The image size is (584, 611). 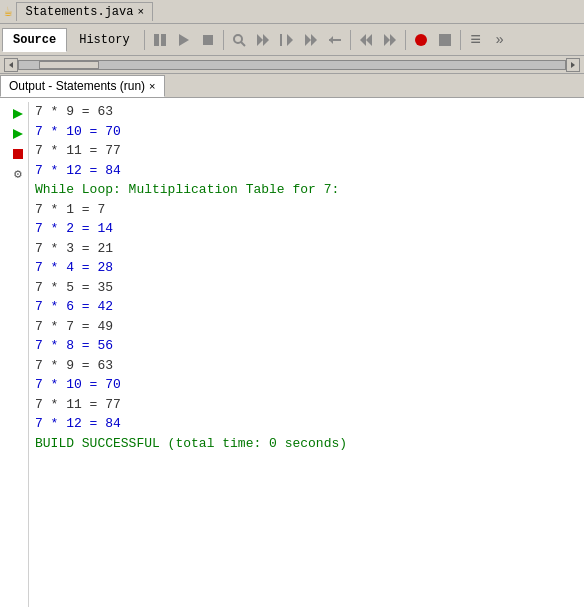 What do you see at coordinates (69, 65) in the screenshot?
I see `scroll-thumb` at bounding box center [69, 65].